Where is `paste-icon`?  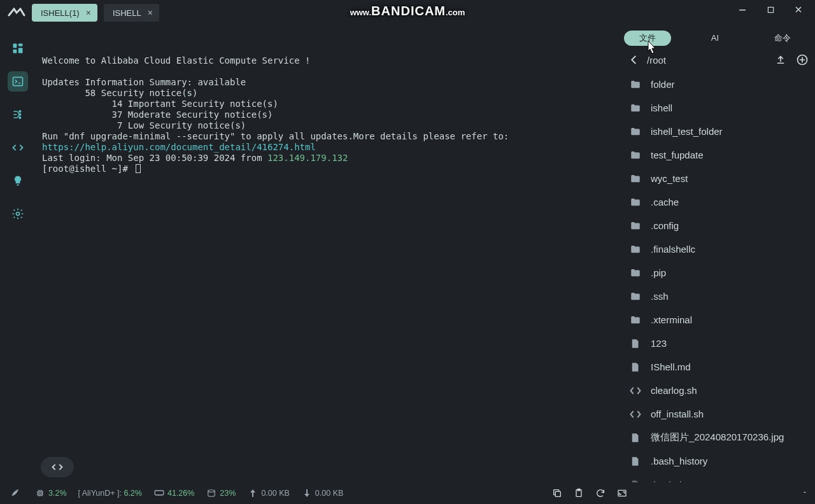 paste-icon is located at coordinates (579, 493).